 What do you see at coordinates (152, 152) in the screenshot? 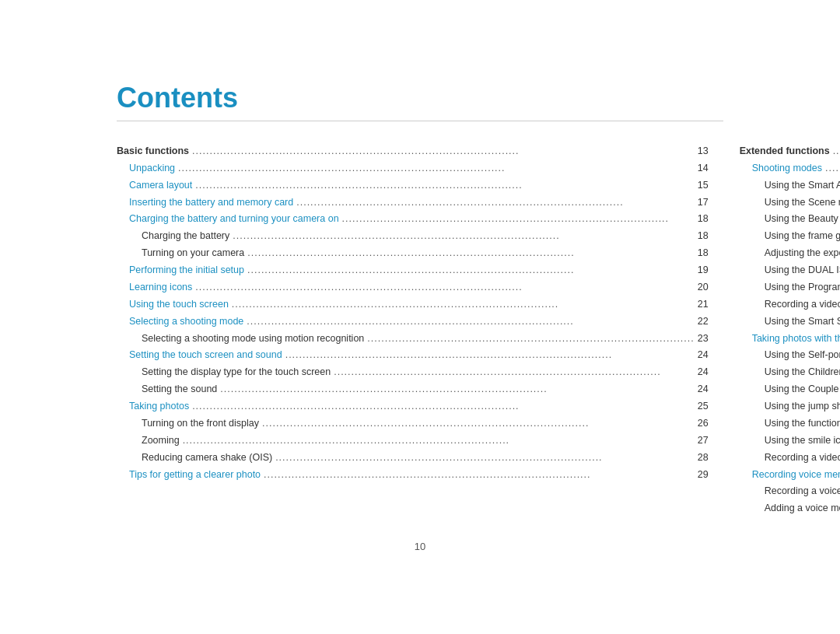
I see `toc-item-text: Basic functions` at bounding box center [152, 152].